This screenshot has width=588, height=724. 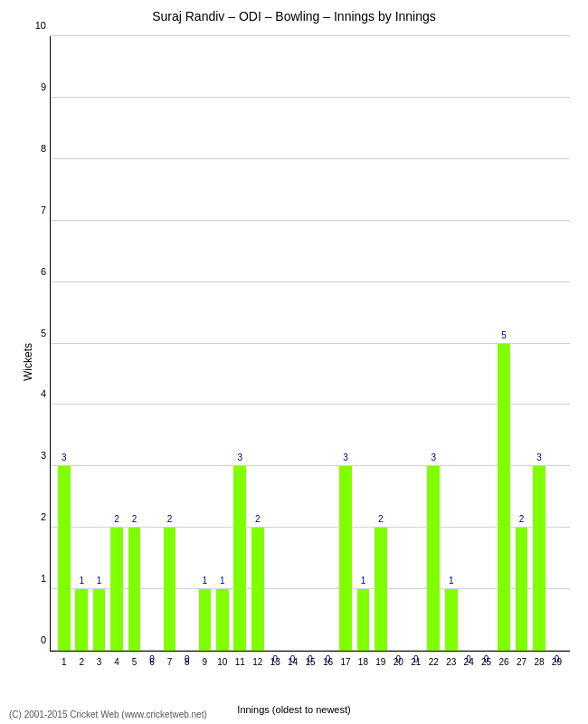 I want to click on x-tick-label: 20, so click(x=398, y=662).